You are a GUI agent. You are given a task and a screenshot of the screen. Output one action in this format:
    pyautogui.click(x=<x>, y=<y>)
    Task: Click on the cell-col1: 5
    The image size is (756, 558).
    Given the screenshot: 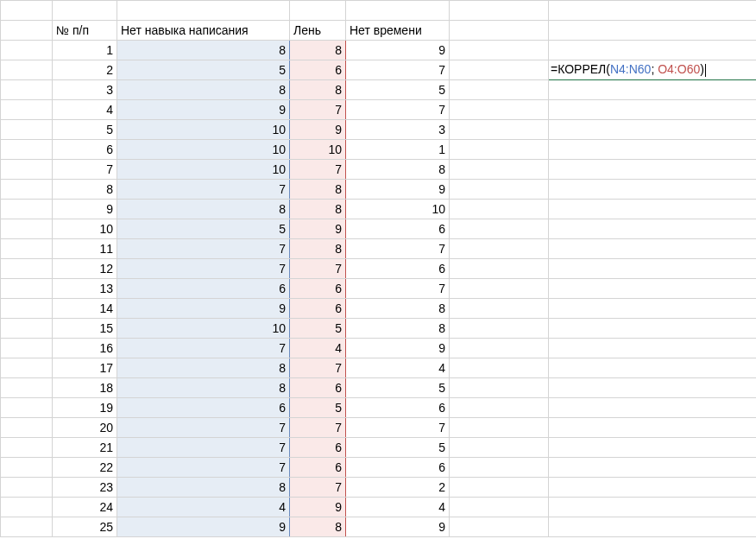 What is the action you would take?
    pyautogui.click(x=204, y=230)
    